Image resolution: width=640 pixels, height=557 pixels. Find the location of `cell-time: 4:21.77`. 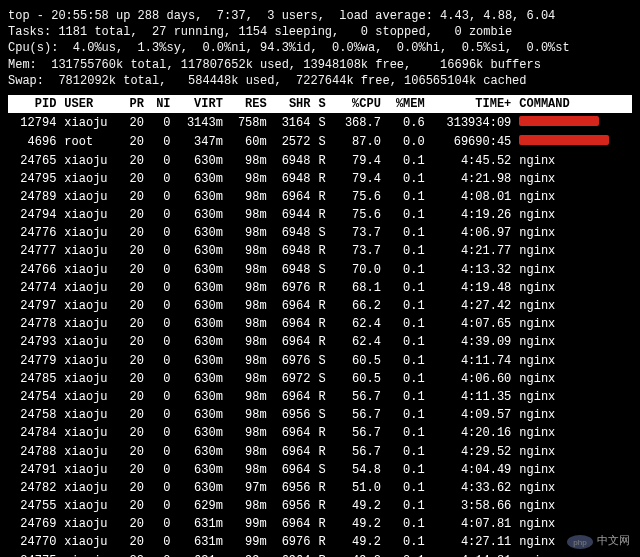

cell-time: 4:21.77 is located at coordinates (472, 251).